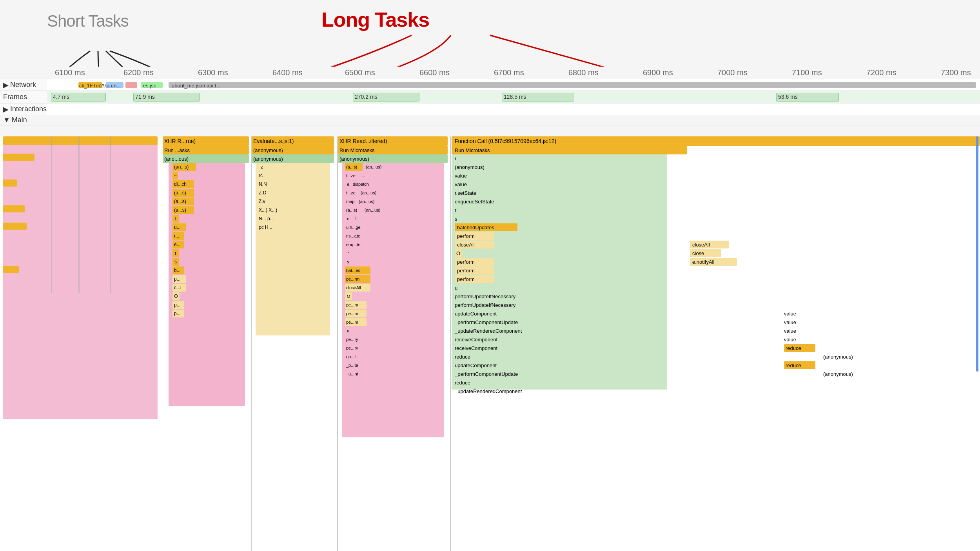 This screenshot has width=980, height=551. What do you see at coordinates (70, 73) in the screenshot?
I see `tick-6100: 6100 ms` at bounding box center [70, 73].